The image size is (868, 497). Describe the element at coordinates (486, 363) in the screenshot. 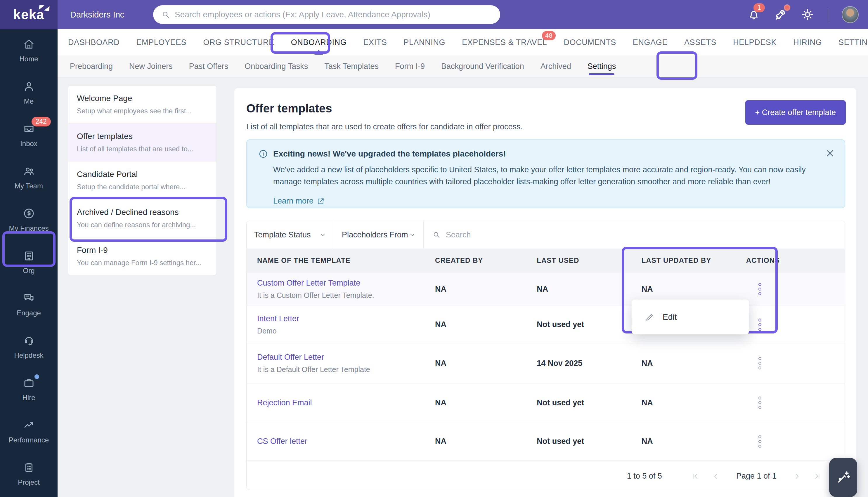

I see `created-by-value: NA` at that location.